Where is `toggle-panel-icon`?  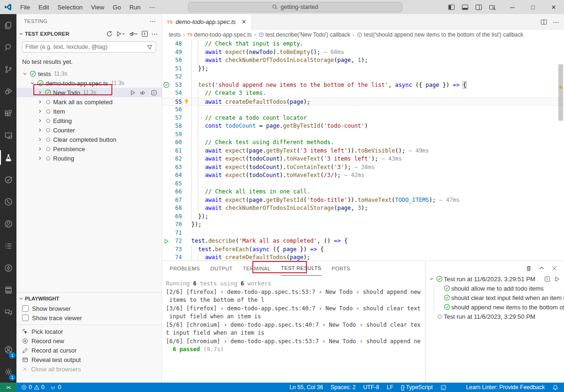 toggle-panel-icon is located at coordinates (465, 8).